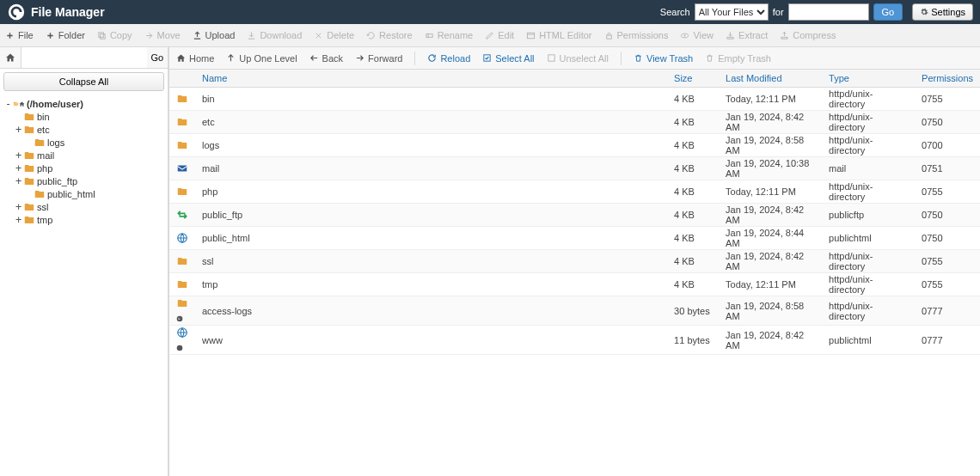 The width and height of the screenshot is (980, 476). I want to click on cell-modified: Jan 19, 2024, 8:58 AM, so click(770, 146).